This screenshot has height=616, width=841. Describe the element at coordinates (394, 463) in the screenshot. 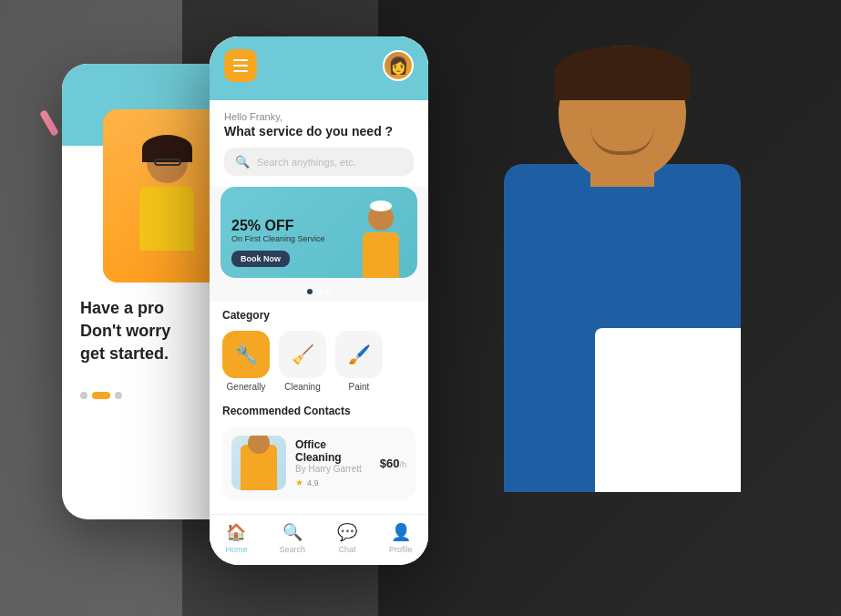

I see `rec-price: $60/h` at that location.